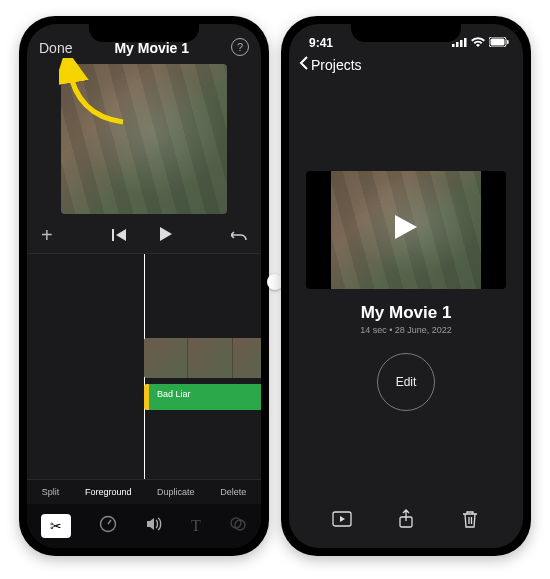  I want to click on edit-button: Edit, so click(406, 382).